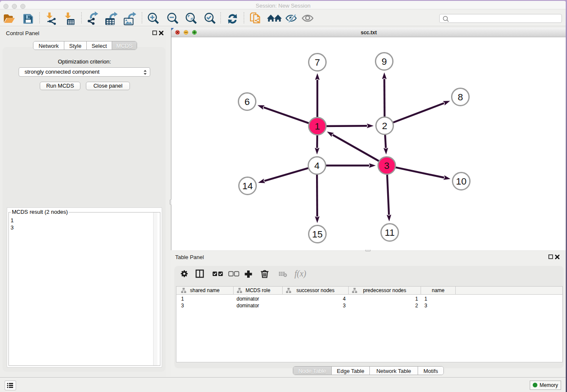  Describe the element at coordinates (317, 63) in the screenshot. I see `svg-text: 7` at that location.